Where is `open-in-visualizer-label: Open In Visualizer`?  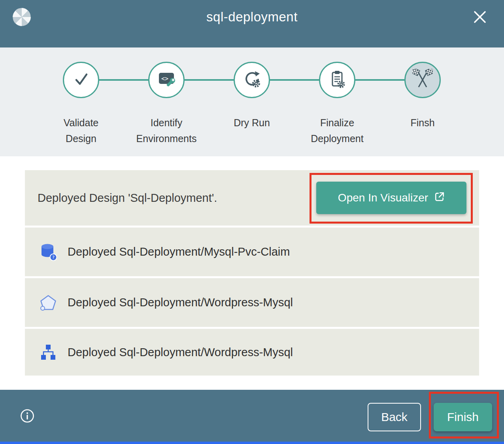 open-in-visualizer-label: Open In Visualizer is located at coordinates (383, 198).